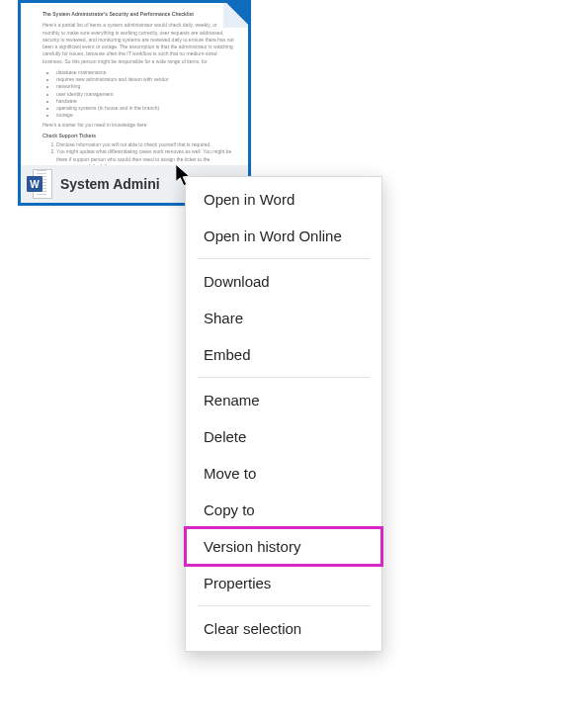 Image resolution: width=588 pixels, height=724 pixels. Describe the element at coordinates (284, 510) in the screenshot. I see `menu-item-copy-to: Copy to` at that location.